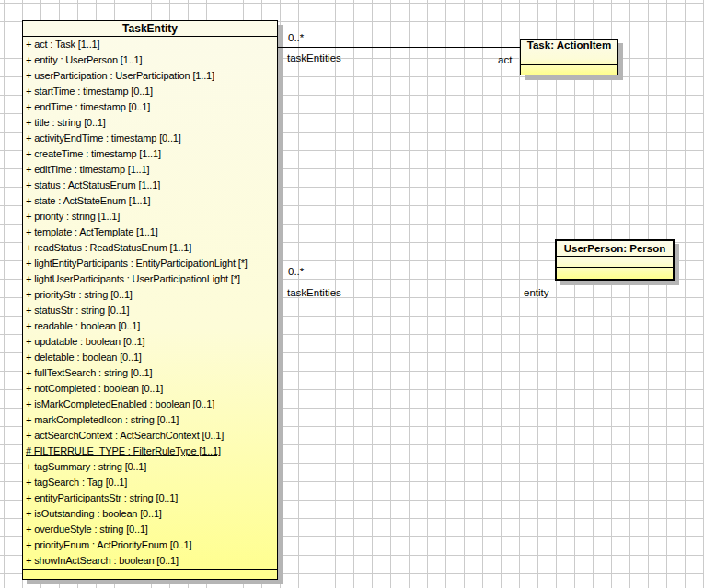 The height and width of the screenshot is (588, 704). I want to click on class-userperson-person: UserPerson: Person, so click(615, 259).